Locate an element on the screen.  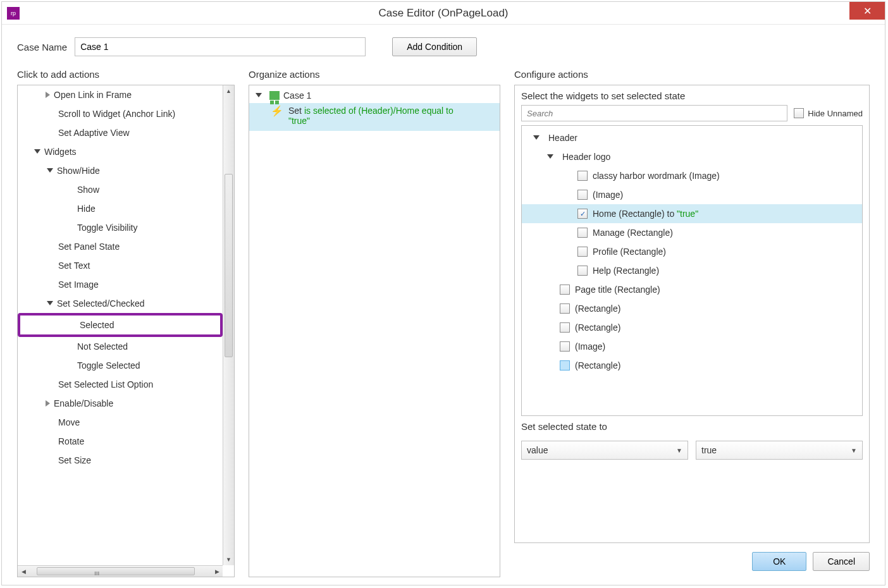
action-move: Move is located at coordinates (120, 422).